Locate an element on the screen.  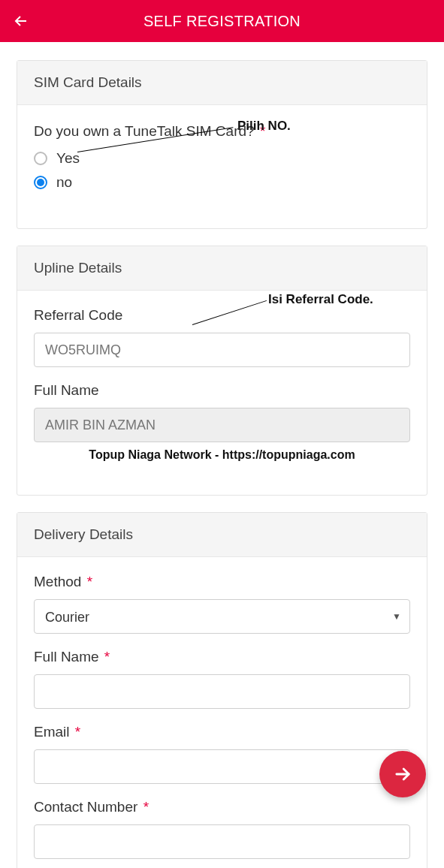
radio-option-no: no is located at coordinates (222, 182).